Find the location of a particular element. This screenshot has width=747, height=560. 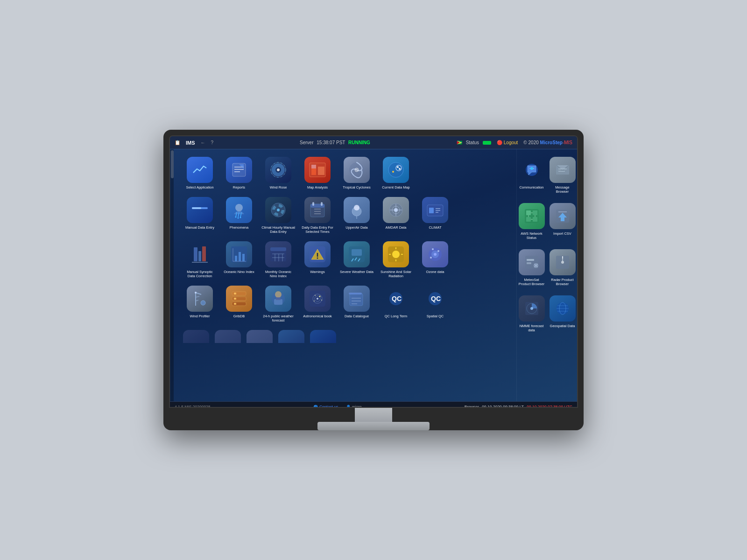

right-row-4: NMME forecast data is located at coordinates (547, 314).